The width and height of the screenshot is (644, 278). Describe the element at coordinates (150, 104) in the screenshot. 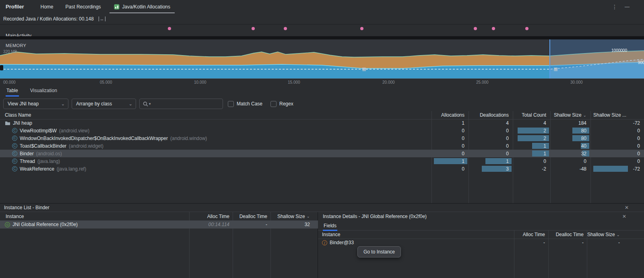

I see `search-options-caret-icon: ▾` at that location.